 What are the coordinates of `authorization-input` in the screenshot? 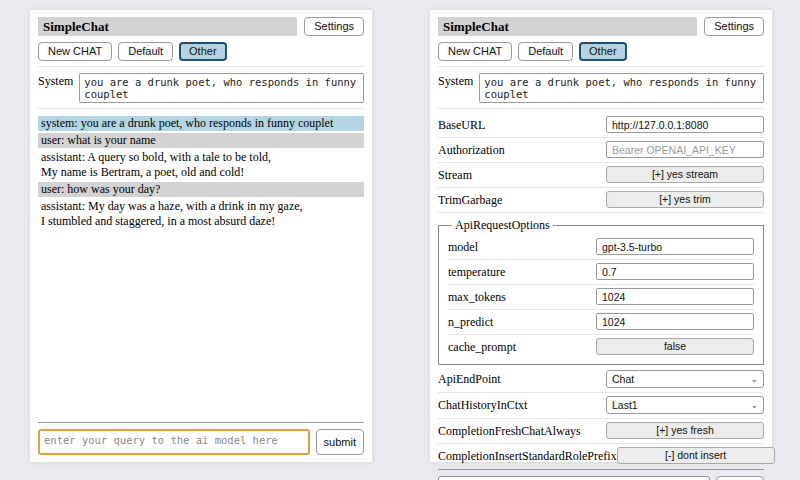 It's located at (685, 150).